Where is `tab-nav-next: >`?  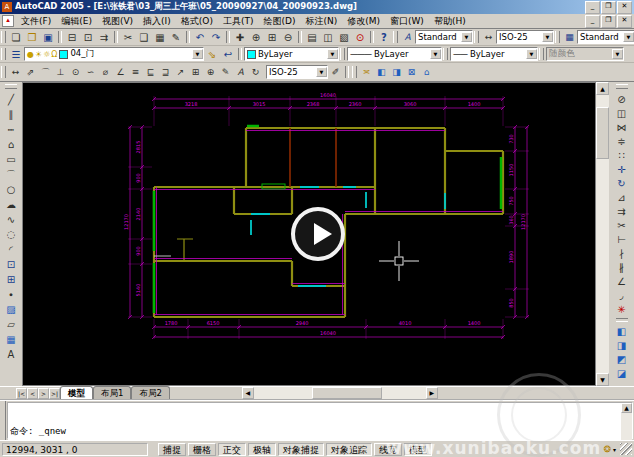 tab-nav-next: > is located at coordinates (44, 394).